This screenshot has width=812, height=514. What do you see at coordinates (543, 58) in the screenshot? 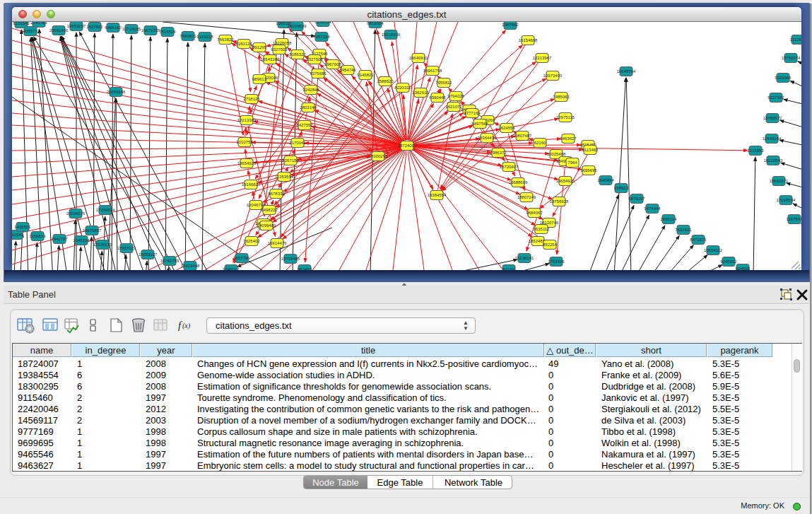
I see `svg-text: 12213967` at bounding box center [543, 58].